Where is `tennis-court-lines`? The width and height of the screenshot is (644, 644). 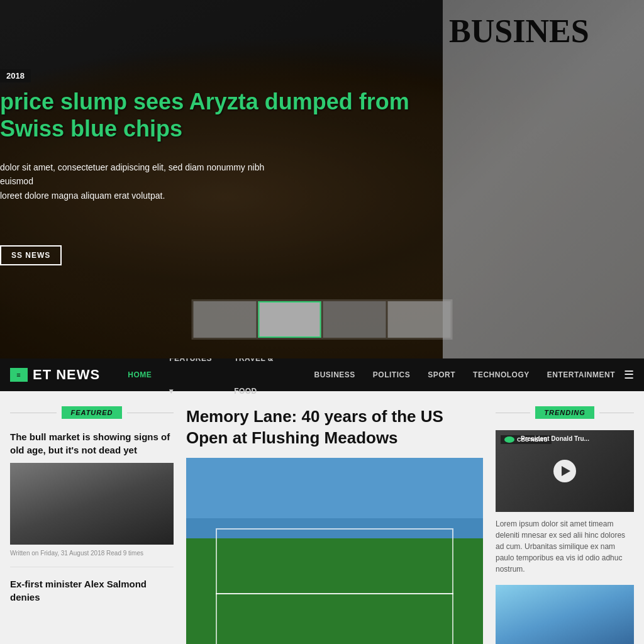
tennis-court-lines is located at coordinates (335, 586).